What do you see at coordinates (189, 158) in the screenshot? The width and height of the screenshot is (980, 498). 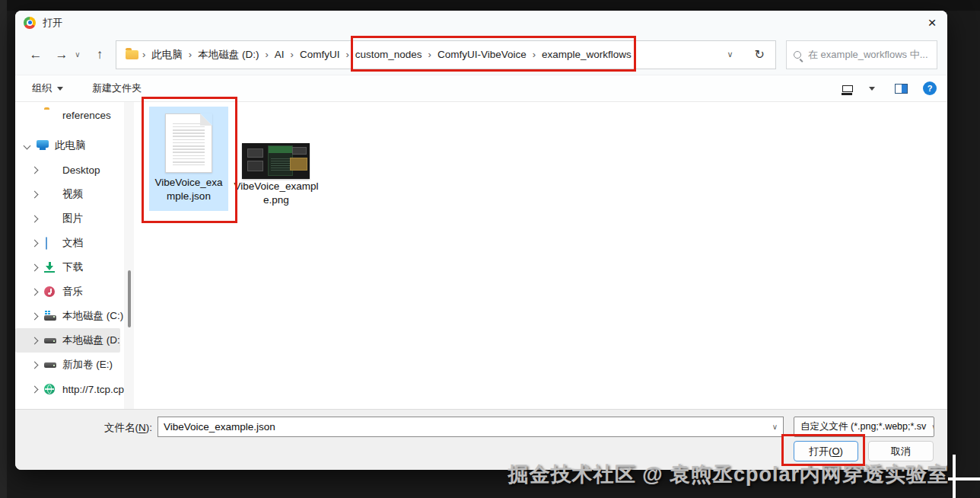 I see `file-item-json: VibeVoice_example.json` at bounding box center [189, 158].